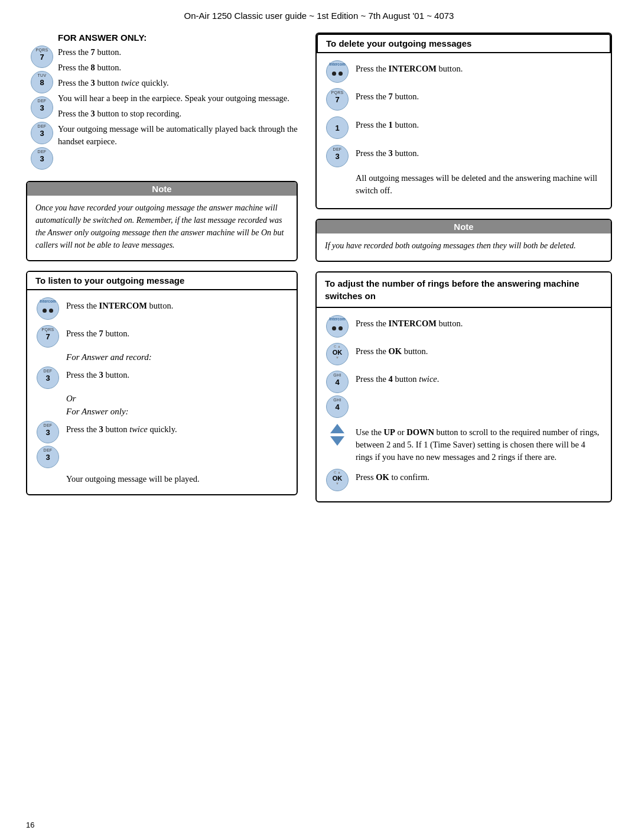 Image resolution: width=638 pixels, height=840 pixels. I want to click on step-4: You will hear a beep in the earpiece. Sp…, so click(178, 98).